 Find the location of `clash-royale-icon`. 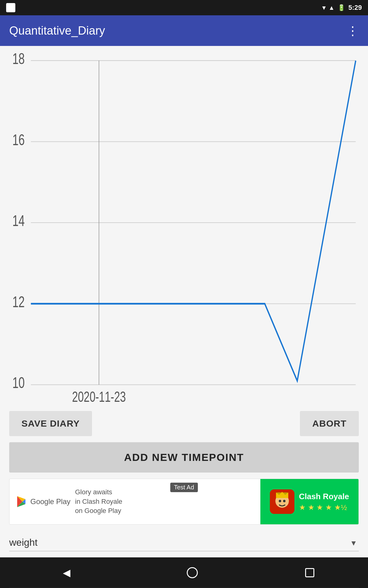

clash-royale-icon is located at coordinates (282, 502).